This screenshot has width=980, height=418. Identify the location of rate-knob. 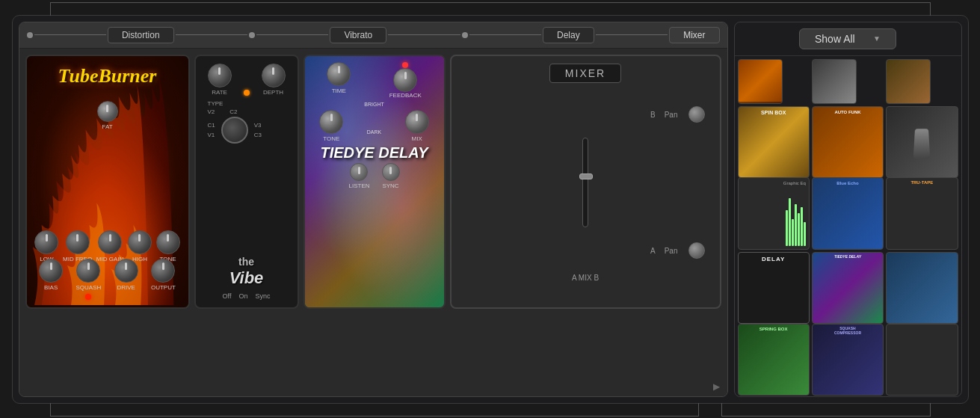
(220, 76).